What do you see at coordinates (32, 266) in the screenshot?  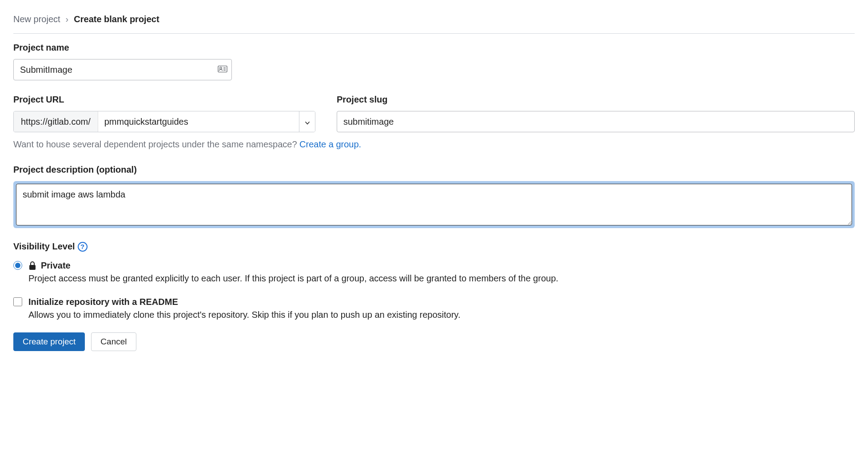 I see `lock-icon` at bounding box center [32, 266].